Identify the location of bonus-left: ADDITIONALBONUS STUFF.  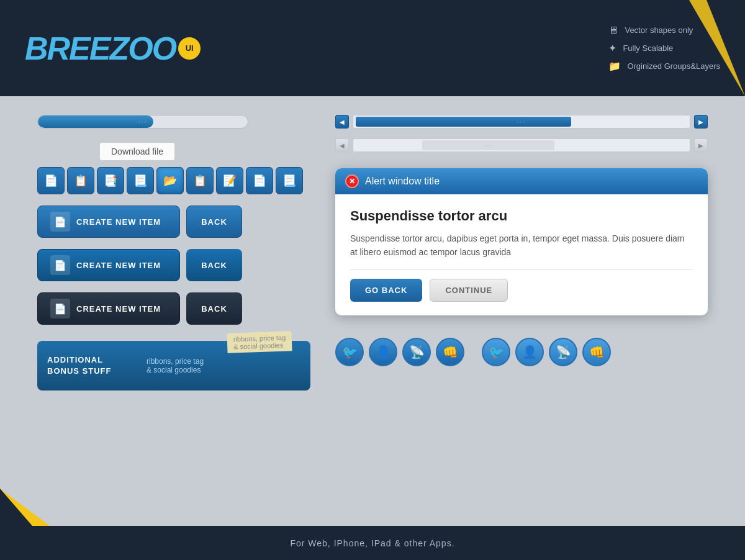
(87, 366).